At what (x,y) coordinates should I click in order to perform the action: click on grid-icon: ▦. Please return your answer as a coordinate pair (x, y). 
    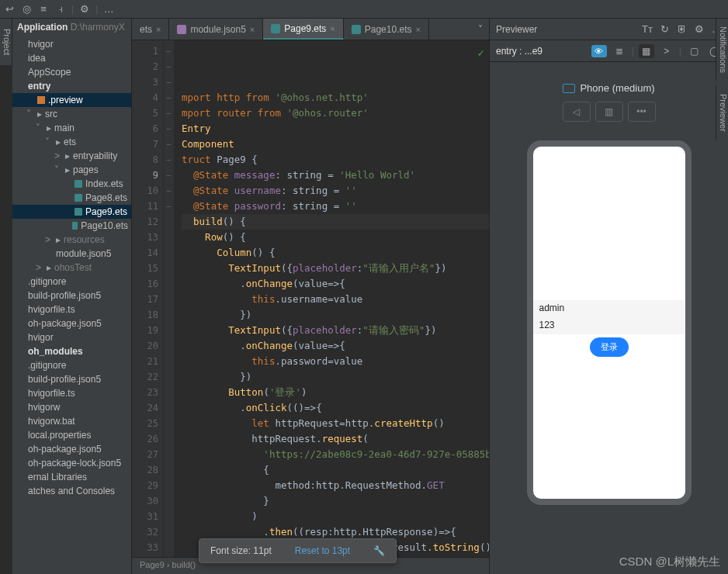
    Looking at the image, I should click on (647, 51).